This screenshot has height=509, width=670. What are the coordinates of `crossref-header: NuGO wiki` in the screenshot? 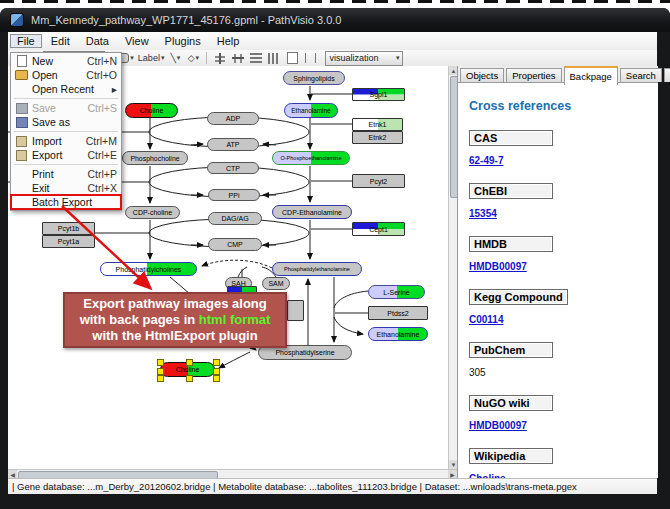 It's located at (511, 403).